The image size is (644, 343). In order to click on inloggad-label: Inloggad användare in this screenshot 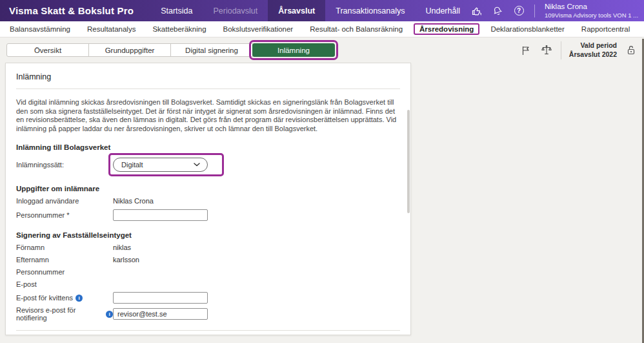, I will do `click(65, 201)`.